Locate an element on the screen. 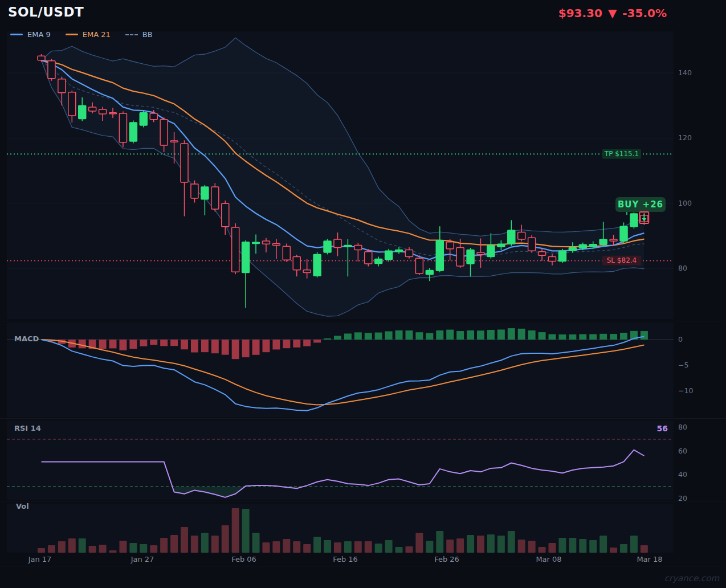 This screenshot has height=588, width=726. legend-item-bb: BB is located at coordinates (139, 34).